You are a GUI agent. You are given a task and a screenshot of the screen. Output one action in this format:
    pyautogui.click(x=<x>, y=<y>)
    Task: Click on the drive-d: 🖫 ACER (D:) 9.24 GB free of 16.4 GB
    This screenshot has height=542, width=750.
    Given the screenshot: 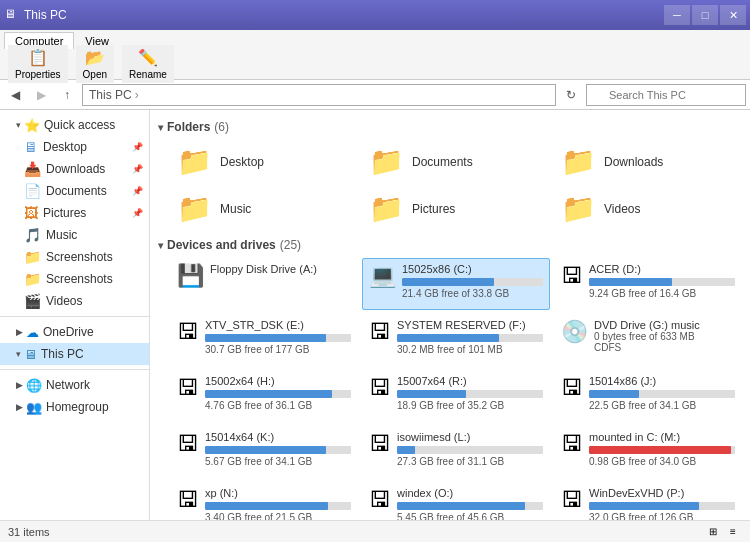 What is the action you would take?
    pyautogui.click(x=648, y=284)
    